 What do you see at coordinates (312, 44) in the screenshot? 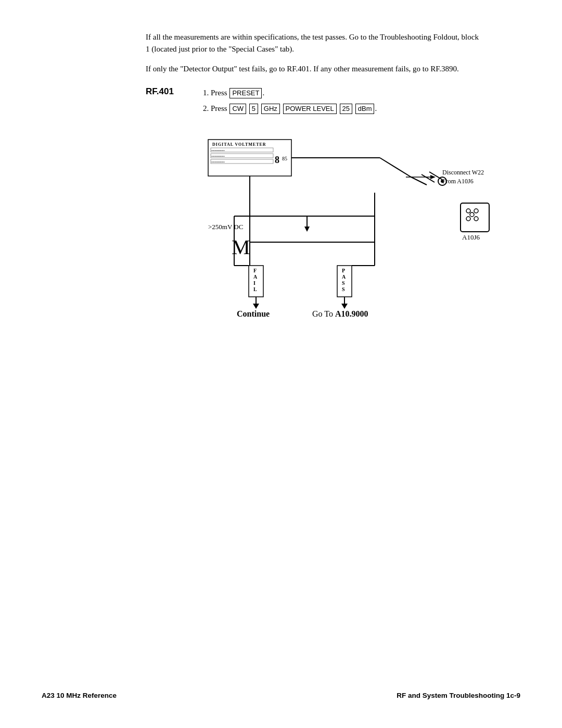
I see `paragraph-1: If all the measurements are within speci…` at bounding box center [312, 44].